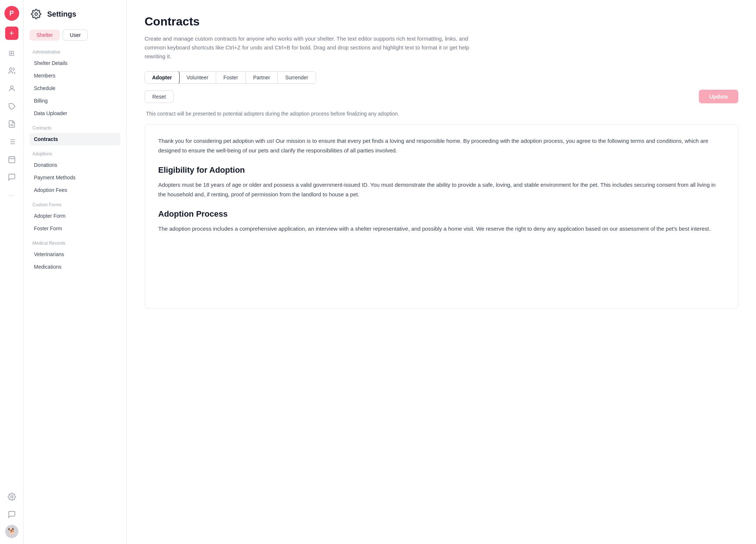 The height and width of the screenshot is (544, 756). I want to click on tab-shelter: Shelter, so click(45, 35).